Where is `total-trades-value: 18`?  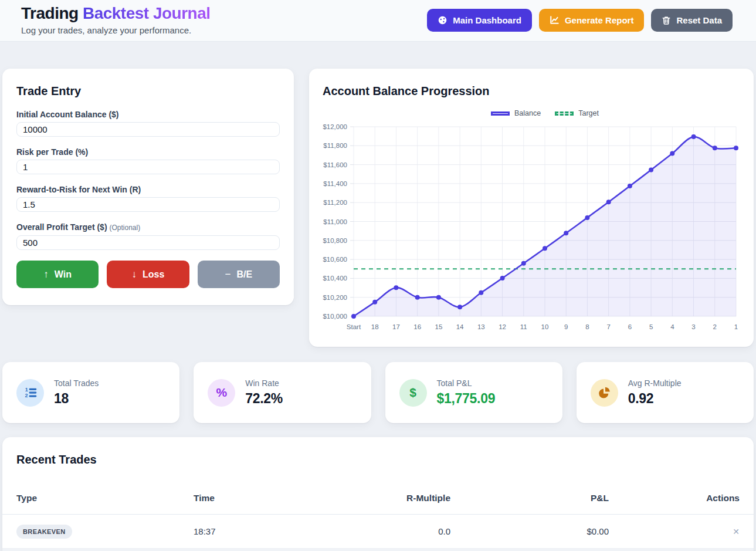
total-trades-value: 18 is located at coordinates (76, 398).